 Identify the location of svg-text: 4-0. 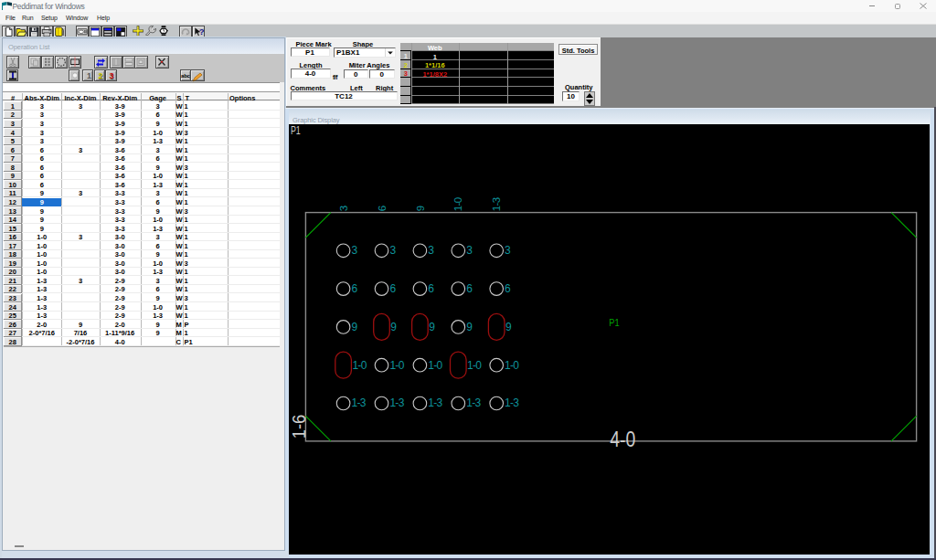
(622, 439).